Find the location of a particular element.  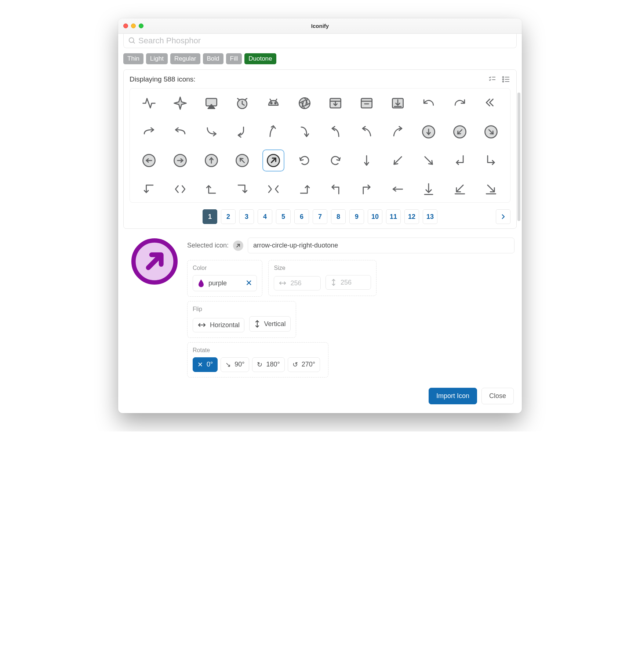

page-11: 11 is located at coordinates (393, 217).